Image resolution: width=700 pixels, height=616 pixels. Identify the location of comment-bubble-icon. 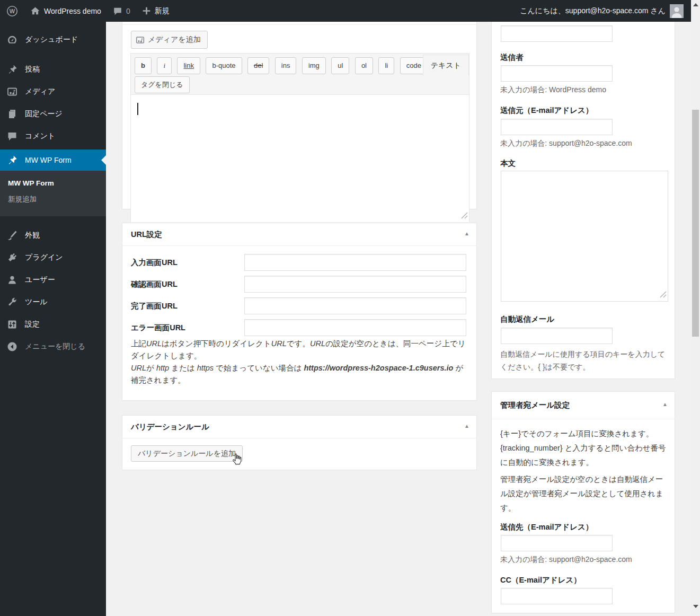
(118, 11).